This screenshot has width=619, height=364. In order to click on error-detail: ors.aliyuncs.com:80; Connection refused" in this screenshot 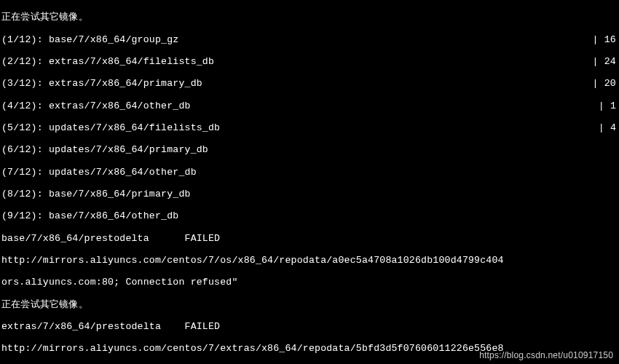, I will do `click(310, 282)`.